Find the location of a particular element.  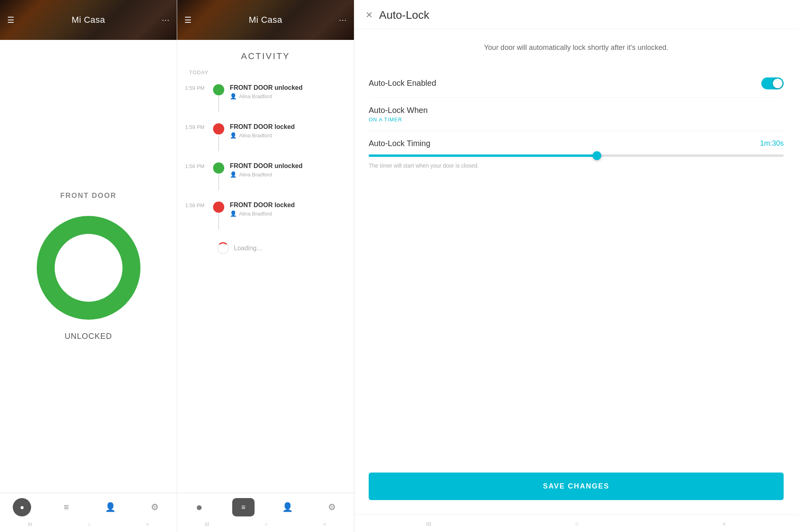

slider-hint: The timer will start when your door is c… is located at coordinates (576, 166).